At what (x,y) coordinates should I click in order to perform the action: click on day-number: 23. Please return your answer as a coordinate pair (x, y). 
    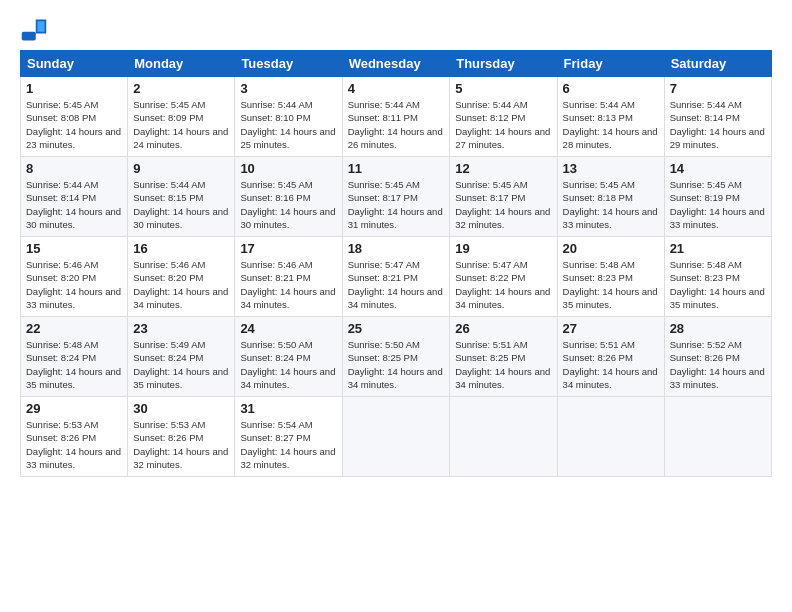
    Looking at the image, I should click on (181, 328).